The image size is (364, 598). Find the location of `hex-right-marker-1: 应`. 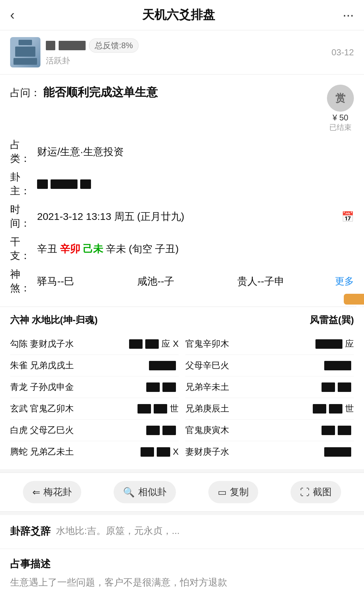

hex-right-marker-1: 应 is located at coordinates (350, 344).